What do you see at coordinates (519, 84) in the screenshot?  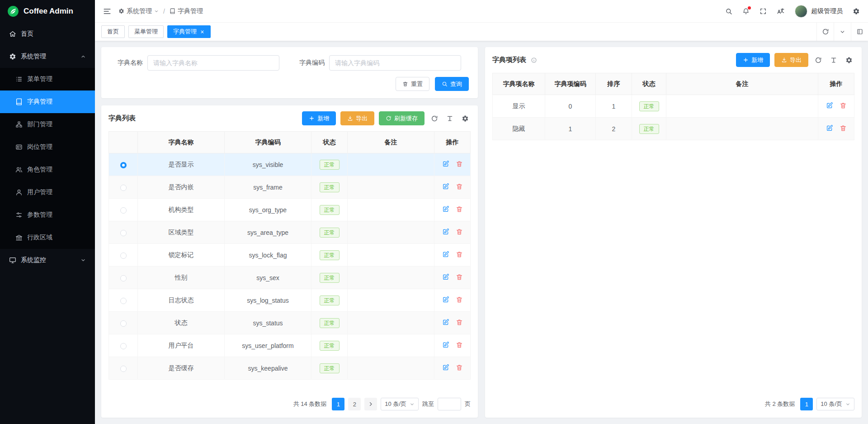 I see `col-item-name: 字典项名称` at bounding box center [519, 84].